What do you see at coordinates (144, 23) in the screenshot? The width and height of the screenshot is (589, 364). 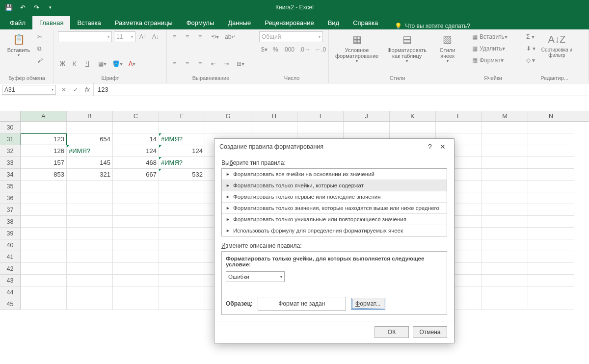 I see `tab-layout: Разметка страницы` at bounding box center [144, 23].